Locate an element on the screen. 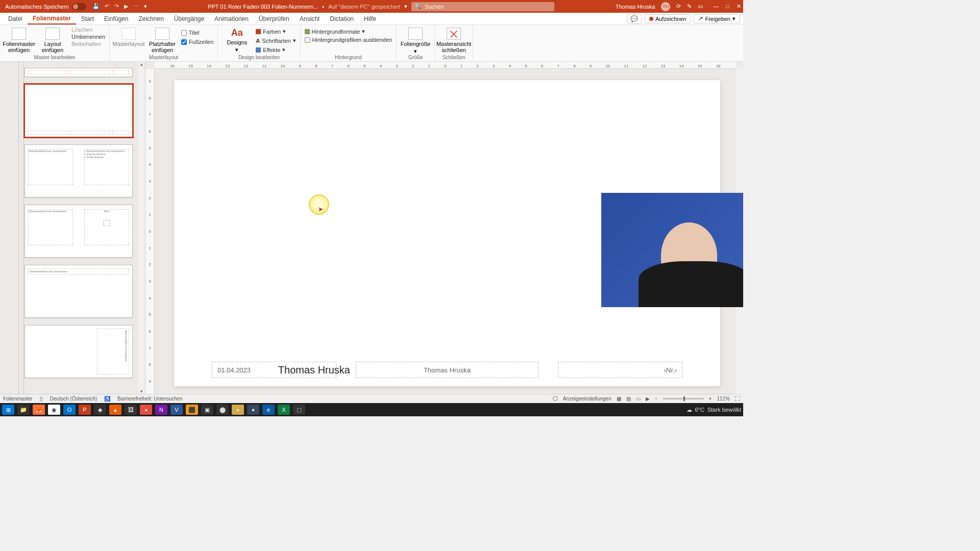 The height and width of the screenshot is (551, 980). vlc-icon: ▲ is located at coordinates (115, 410).